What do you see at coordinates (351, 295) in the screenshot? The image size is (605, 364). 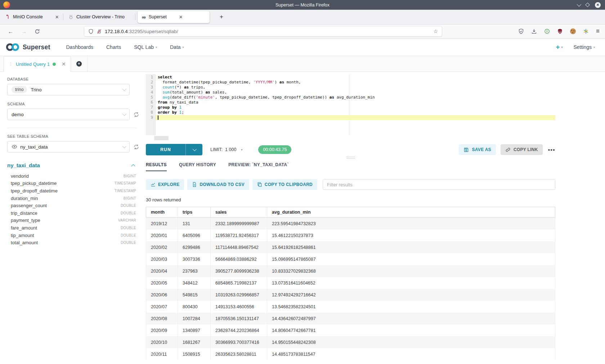 I see `table-row: 2020/0654981510319263.02996685712.974924…` at bounding box center [351, 295].